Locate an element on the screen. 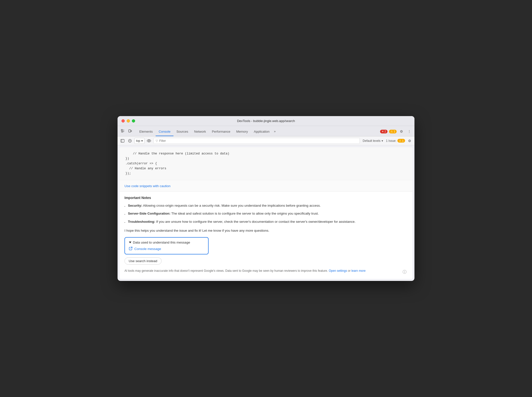 The height and width of the screenshot is (397, 532). tab-memory: Memory is located at coordinates (242, 132).